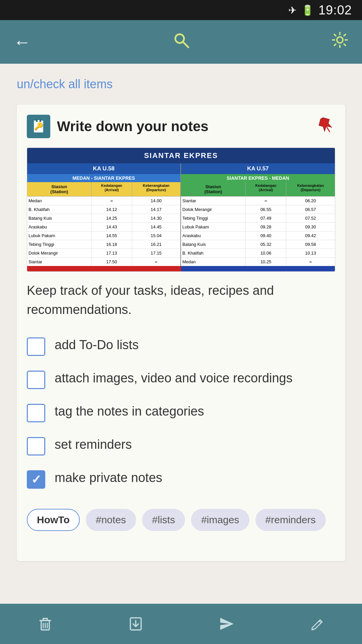 This screenshot has width=362, height=644. What do you see at coordinates (258, 236) in the screenshot?
I see `table-row: Araskabu09.4009.42` at bounding box center [258, 236].